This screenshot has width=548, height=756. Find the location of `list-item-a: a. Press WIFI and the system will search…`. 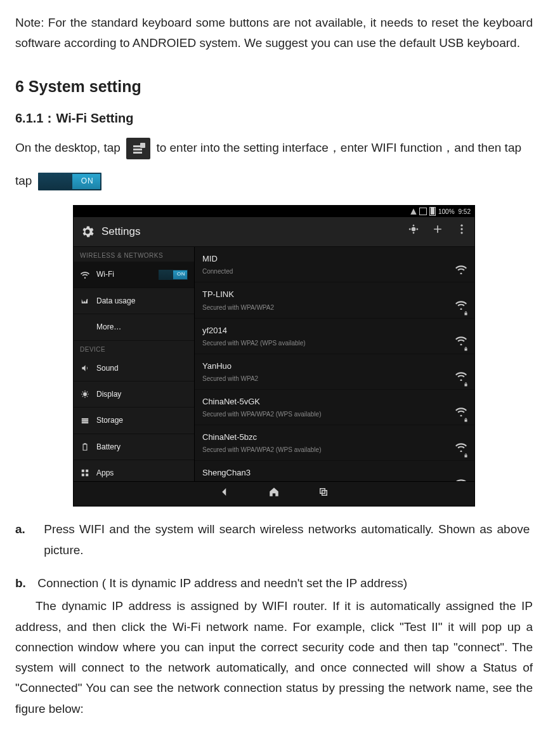

list-item-a: a. Press WIFI and the system will search… is located at coordinates (274, 540).